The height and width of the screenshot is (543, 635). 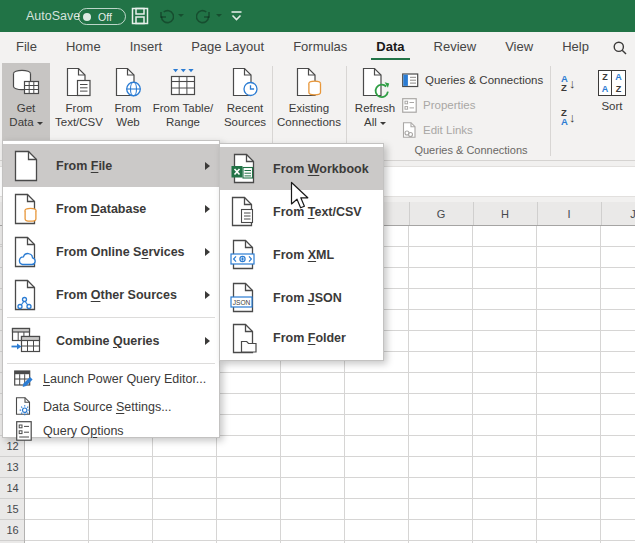 What do you see at coordinates (12, 488) in the screenshot?
I see `row-header-14: 14` at bounding box center [12, 488].